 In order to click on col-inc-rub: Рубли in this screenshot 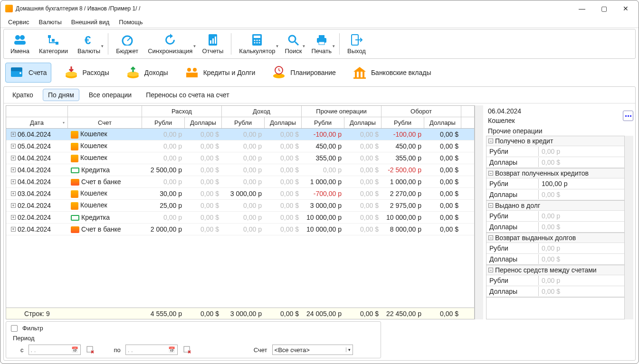, I will do `click(243, 122)`.